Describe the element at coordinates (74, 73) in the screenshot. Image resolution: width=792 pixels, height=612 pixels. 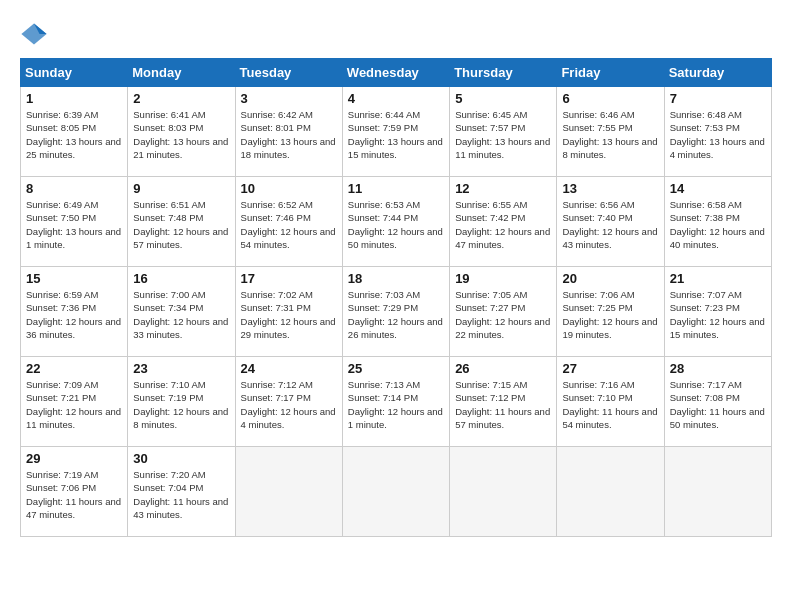
I see `weekday-header-cell: Sunday` at that location.